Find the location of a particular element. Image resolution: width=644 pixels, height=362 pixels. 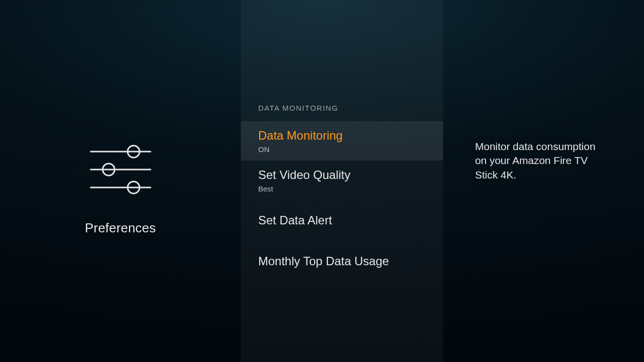

help-text: Monitor data consumption on your Amazon … is located at coordinates (542, 161).